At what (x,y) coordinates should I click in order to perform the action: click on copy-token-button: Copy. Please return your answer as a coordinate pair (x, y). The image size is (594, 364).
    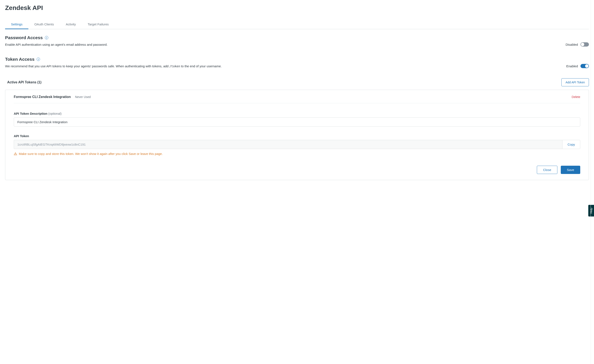
    Looking at the image, I should click on (571, 144).